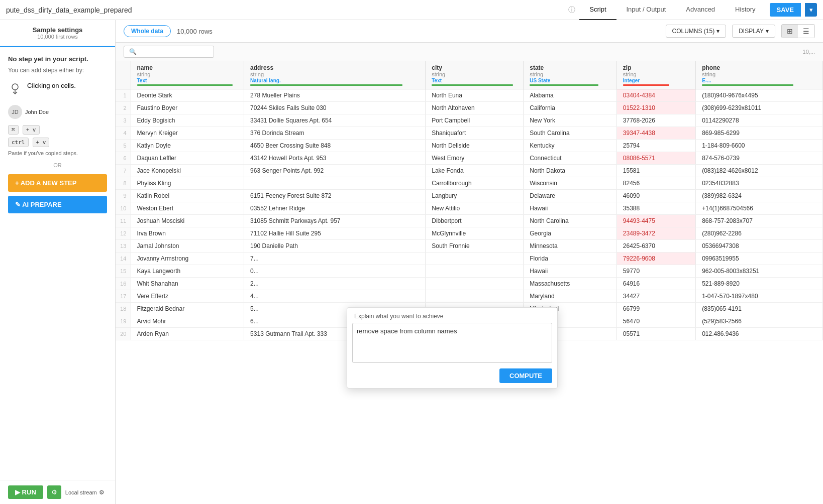 This screenshot has width=823, height=504. Describe the element at coordinates (169, 52) in the screenshot. I see `search-input` at that location.